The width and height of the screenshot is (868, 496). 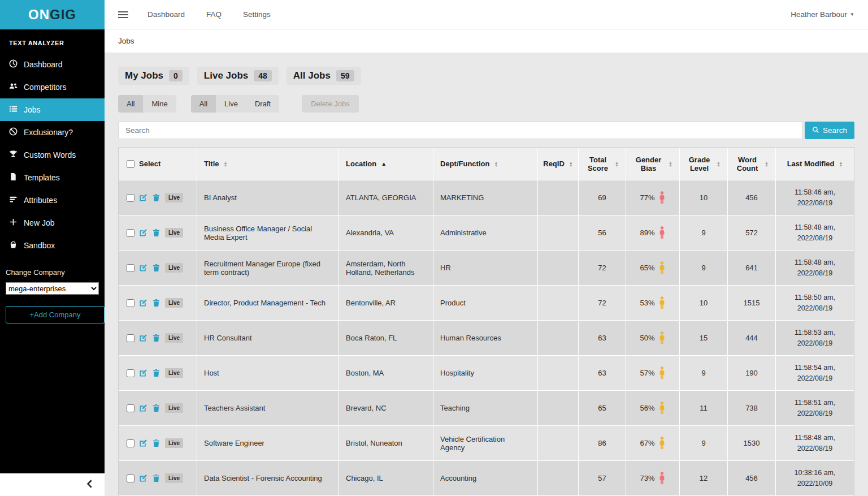 I want to click on sidebar-item-attributes: Attributes, so click(x=52, y=200).